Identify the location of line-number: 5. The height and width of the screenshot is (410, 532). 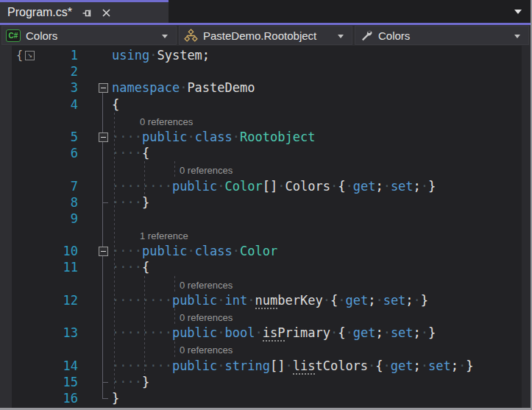
(40, 137).